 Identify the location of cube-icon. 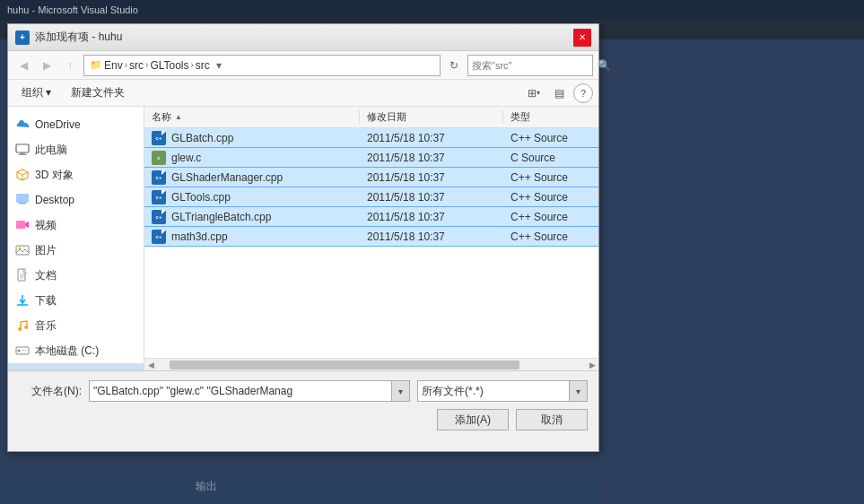
(22, 175).